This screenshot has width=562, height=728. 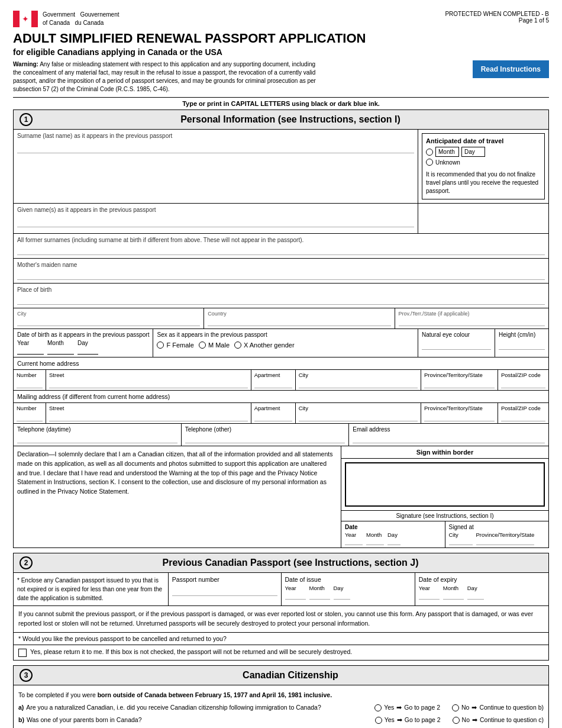 What do you see at coordinates (281, 708) in the screenshot?
I see `question-a-row: a) Are you a naturalized Canadian, i.e. …` at bounding box center [281, 708].